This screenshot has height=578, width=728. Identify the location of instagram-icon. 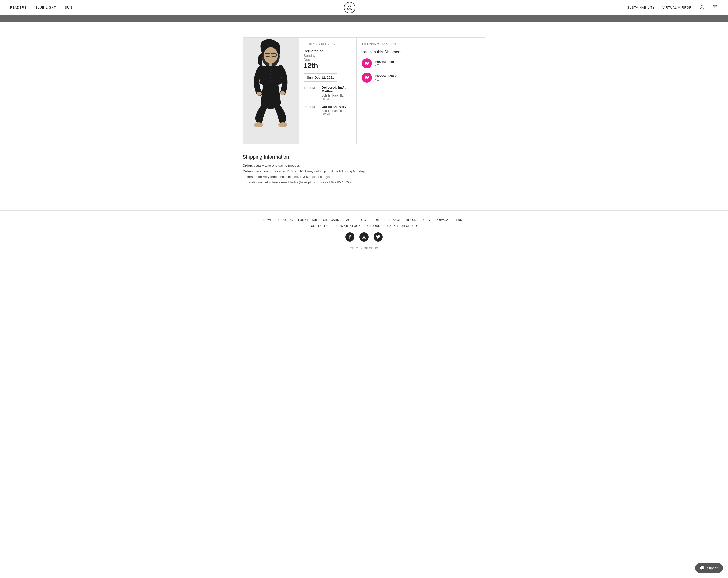
(364, 237).